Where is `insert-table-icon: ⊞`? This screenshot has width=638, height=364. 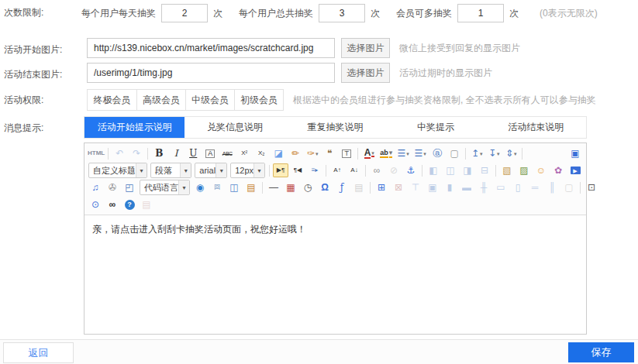 insert-table-icon: ⊞ is located at coordinates (381, 187).